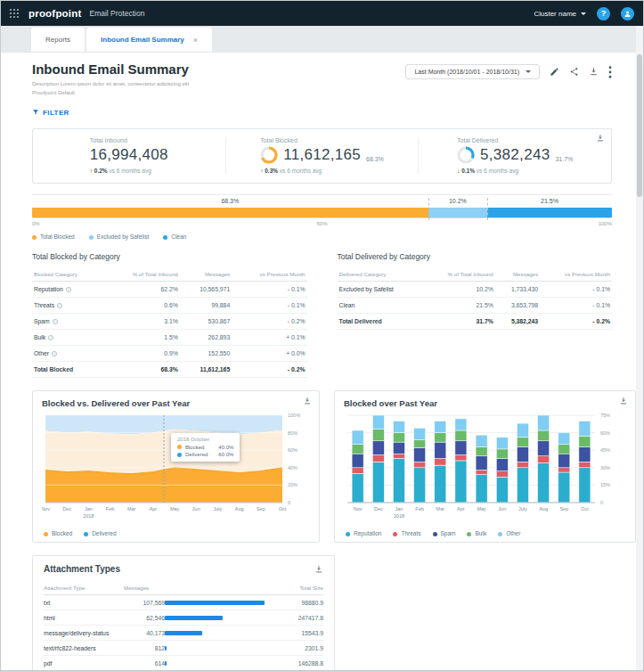  I want to click on cell-percent: 0.6%, so click(143, 306).